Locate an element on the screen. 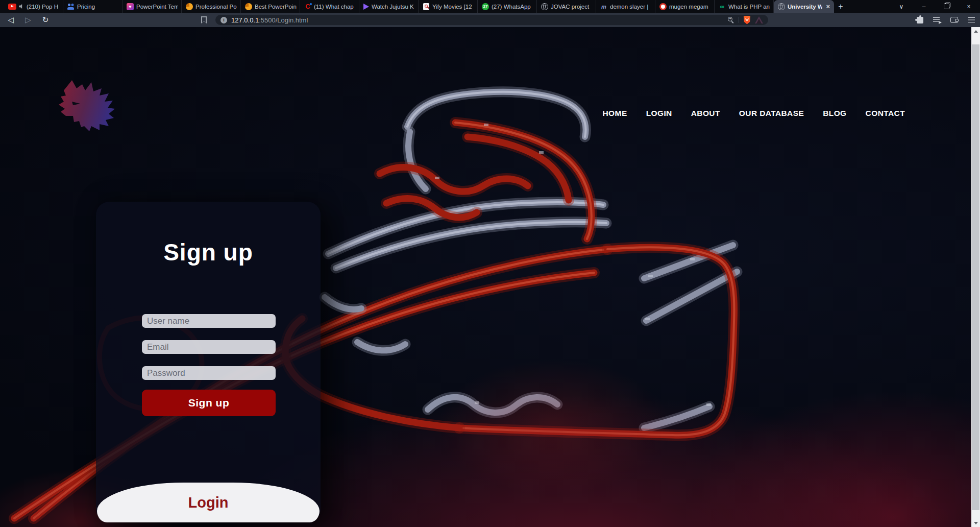  youtube-icon is located at coordinates (12, 7).